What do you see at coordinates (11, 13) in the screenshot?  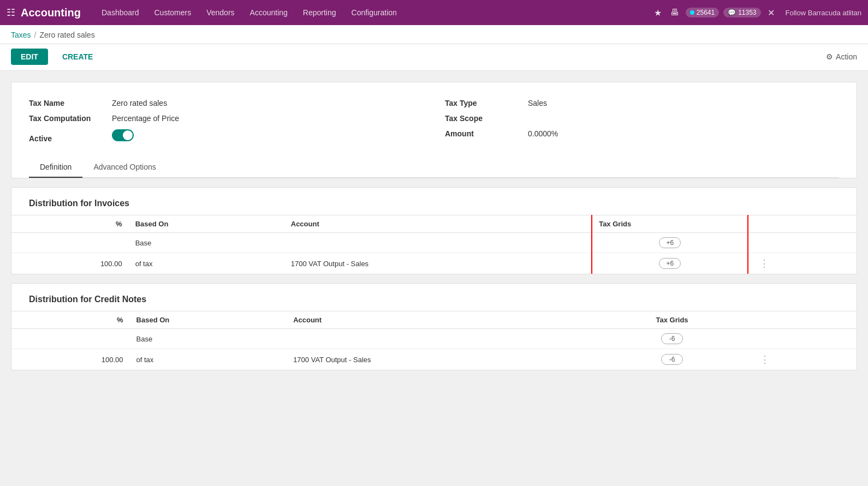 I see `apps-icon: ☷` at bounding box center [11, 13].